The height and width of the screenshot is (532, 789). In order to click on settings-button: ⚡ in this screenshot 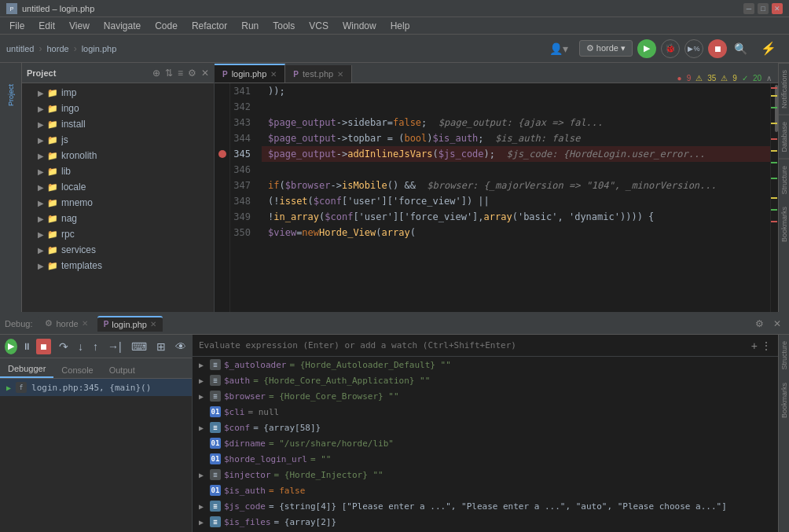, I will do `click(769, 49)`.